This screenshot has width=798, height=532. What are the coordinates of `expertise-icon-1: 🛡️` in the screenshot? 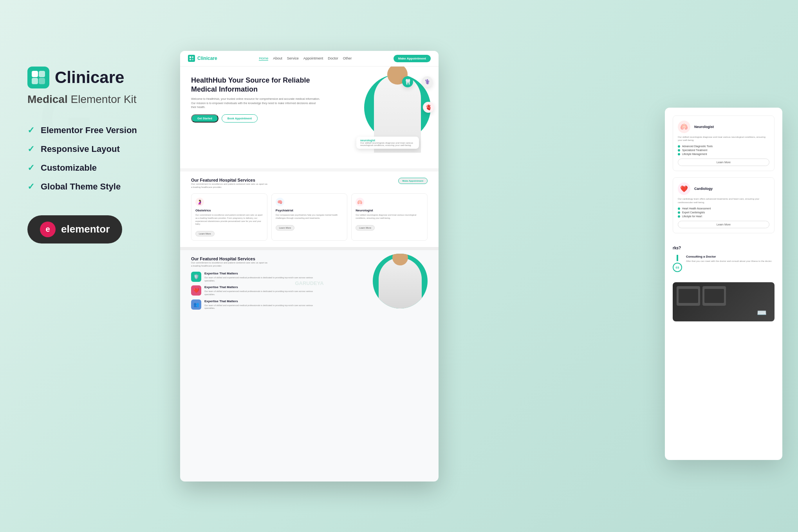 It's located at (196, 277).